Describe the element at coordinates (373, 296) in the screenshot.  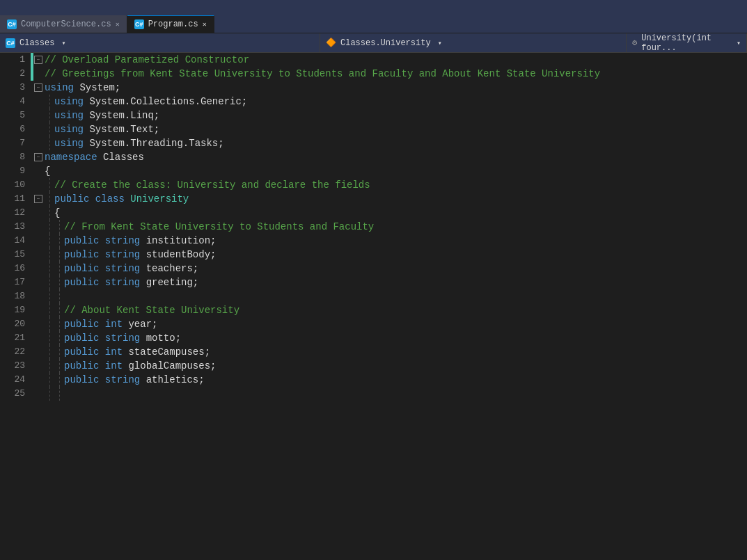
I see `table-row: 18` at that location.